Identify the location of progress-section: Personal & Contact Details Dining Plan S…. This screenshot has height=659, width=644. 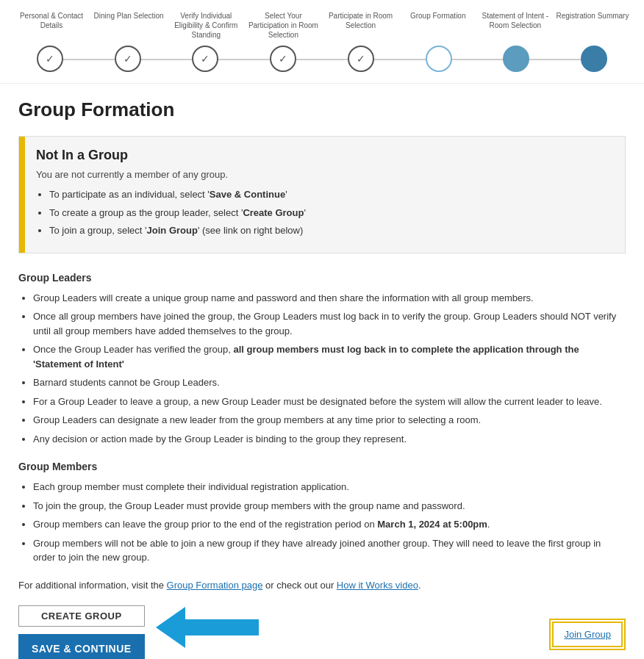
(322, 42).